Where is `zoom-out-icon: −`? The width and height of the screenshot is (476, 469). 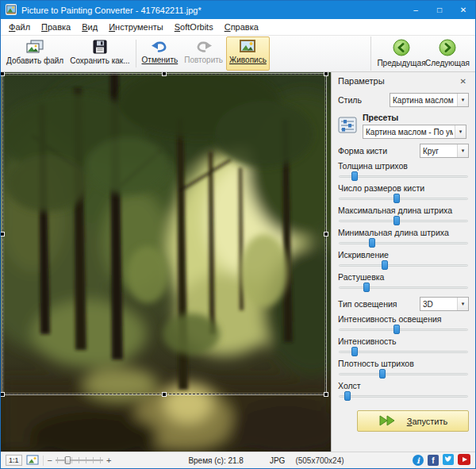
zoom-out-icon: − is located at coordinates (50, 460).